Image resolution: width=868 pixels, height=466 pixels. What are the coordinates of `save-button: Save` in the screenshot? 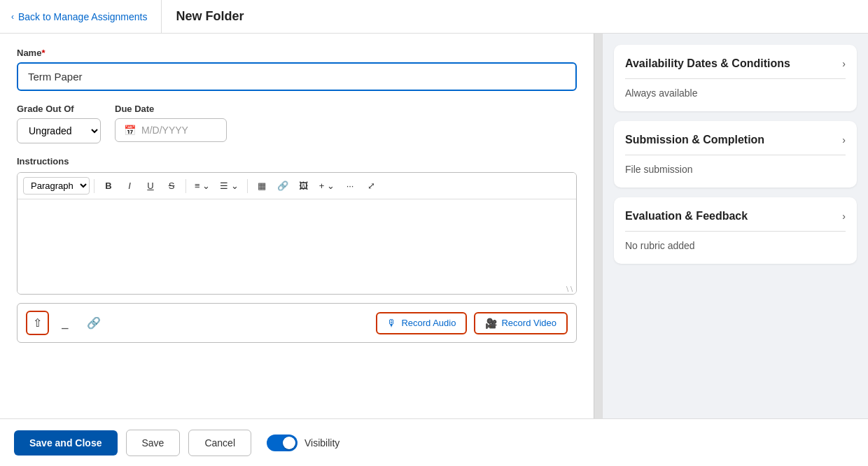 It's located at (153, 443).